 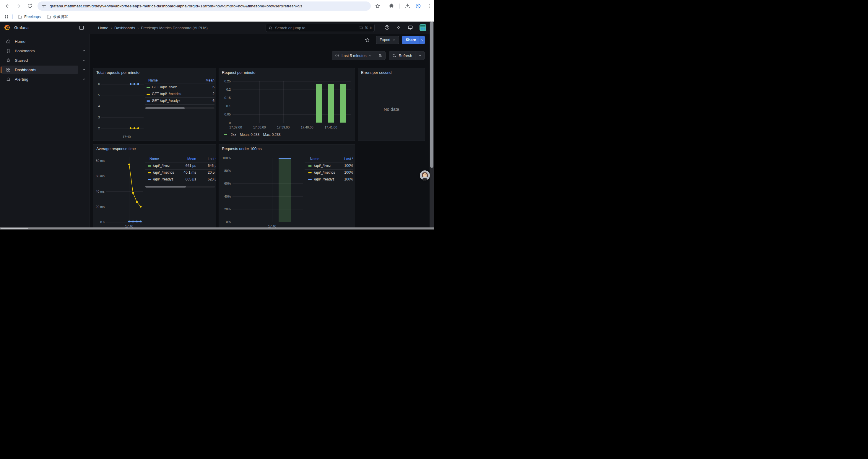 I want to click on sidebar-item-starred: Starred, so click(x=40, y=60).